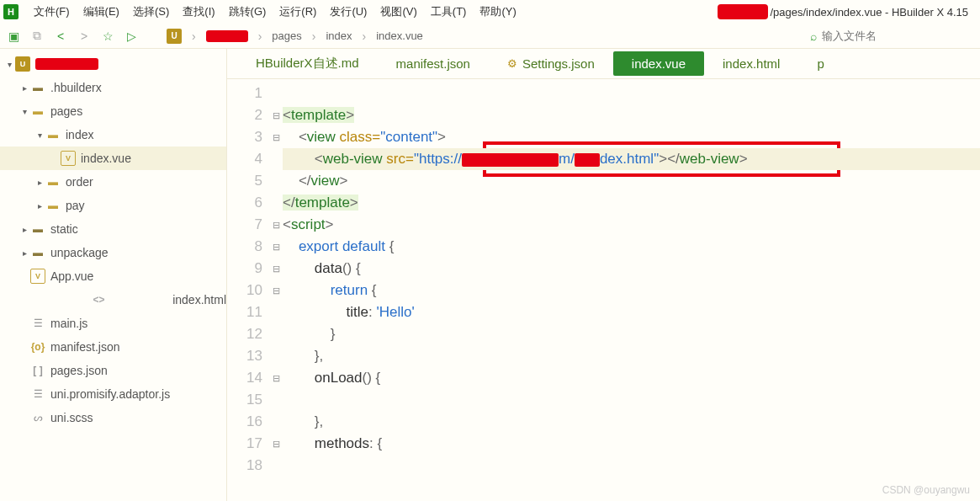  I want to click on tree-item: ▾▬pages, so click(113, 111).